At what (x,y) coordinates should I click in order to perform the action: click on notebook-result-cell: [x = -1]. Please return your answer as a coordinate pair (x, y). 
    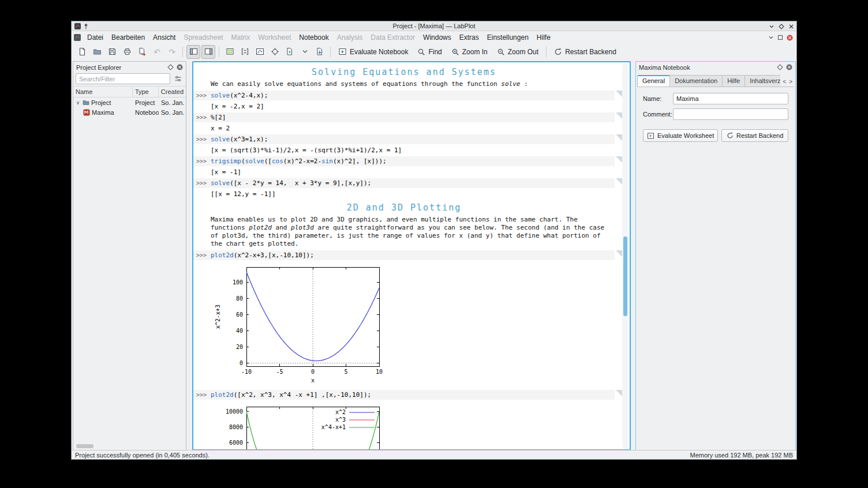
    Looking at the image, I should click on (413, 172).